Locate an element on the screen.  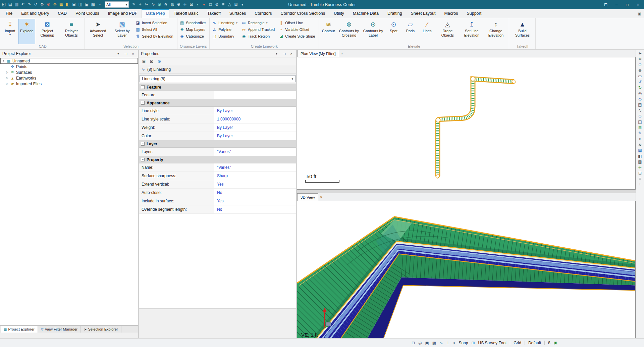
save-icon: ▥ is located at coordinates (17, 5).